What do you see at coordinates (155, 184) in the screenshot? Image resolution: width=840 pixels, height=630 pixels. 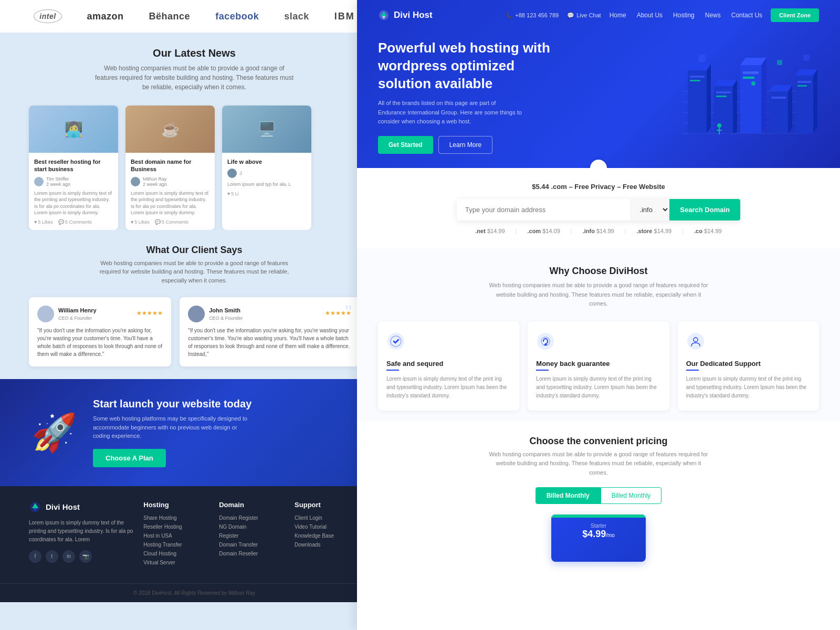 I see `news-card-2-date: 2 week ago` at bounding box center [155, 184].